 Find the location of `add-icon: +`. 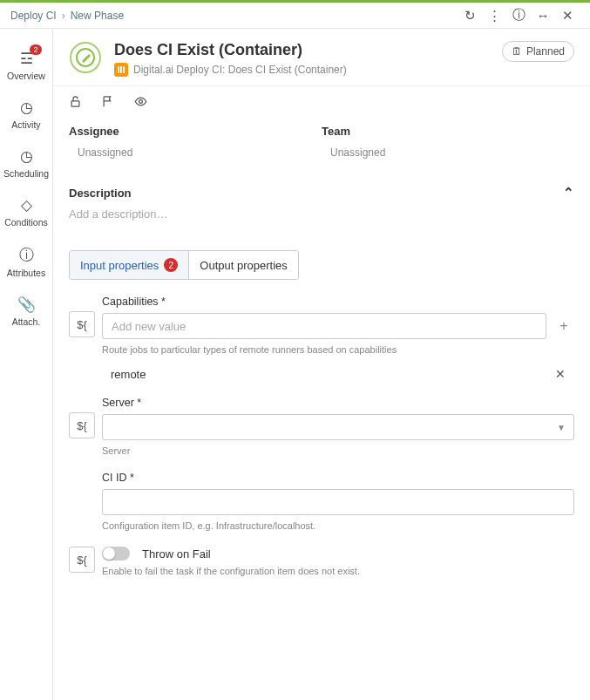

add-icon: + is located at coordinates (564, 326).